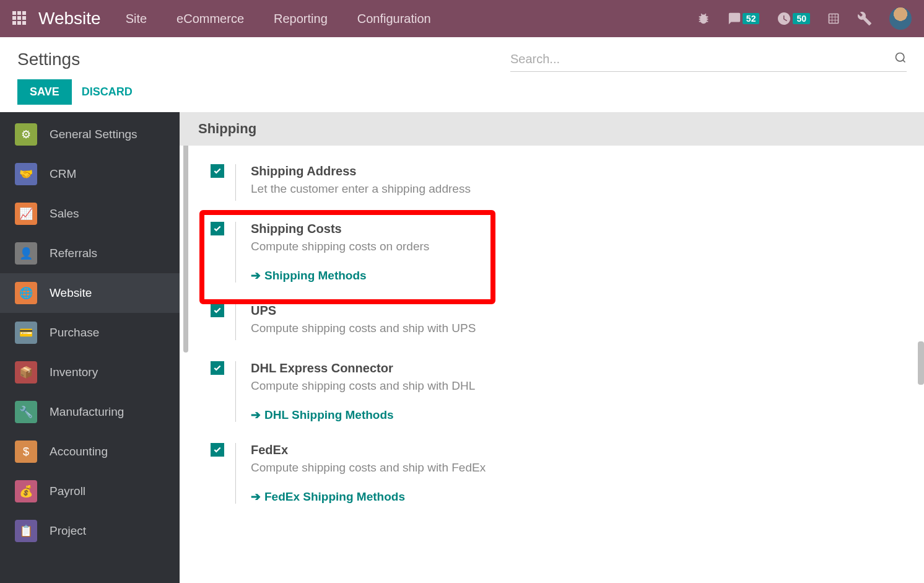 The width and height of the screenshot is (924, 583). Describe the element at coordinates (572, 328) in the screenshot. I see `setting-desc: Compute shipping costs and ship with UPS` at that location.